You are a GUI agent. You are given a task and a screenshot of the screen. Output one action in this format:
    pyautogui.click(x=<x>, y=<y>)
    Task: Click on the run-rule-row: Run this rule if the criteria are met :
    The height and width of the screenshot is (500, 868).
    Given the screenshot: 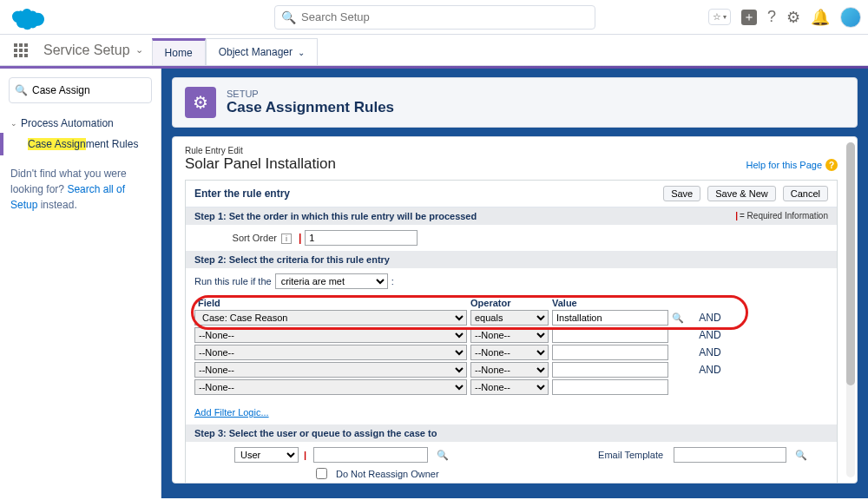 What is the action you would take?
    pyautogui.click(x=511, y=281)
    